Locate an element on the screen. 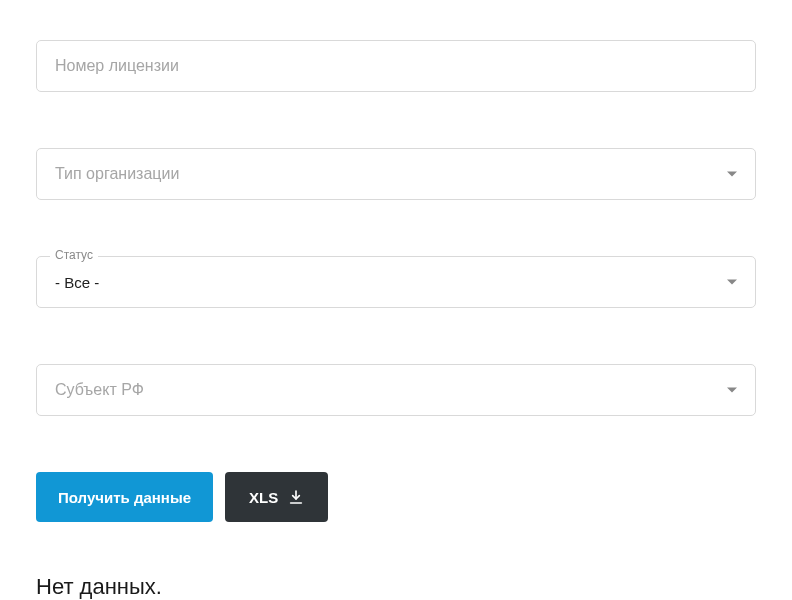 The height and width of the screenshot is (600, 792). region-placeholder: Субъект РФ is located at coordinates (100, 390).